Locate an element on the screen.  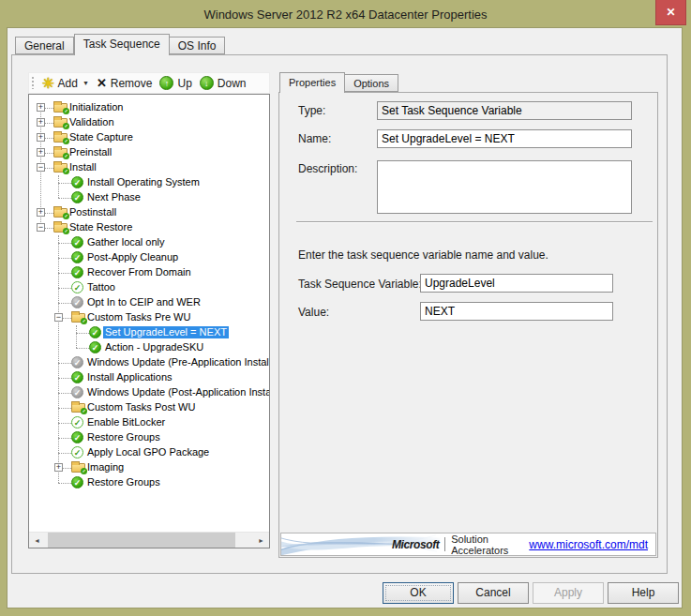
tree-item-label: Recover From Domain is located at coordinates (139, 272).